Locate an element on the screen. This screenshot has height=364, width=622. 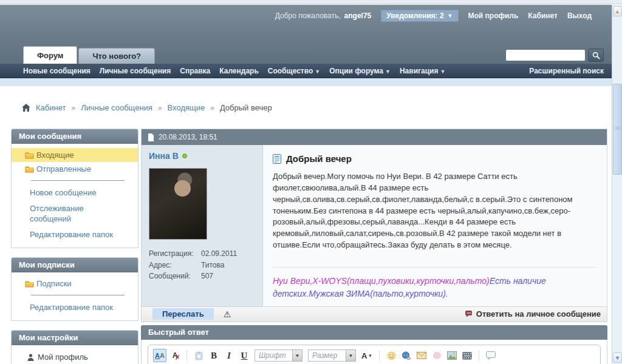
tab-whats-new: Что нового? is located at coordinates (117, 56).